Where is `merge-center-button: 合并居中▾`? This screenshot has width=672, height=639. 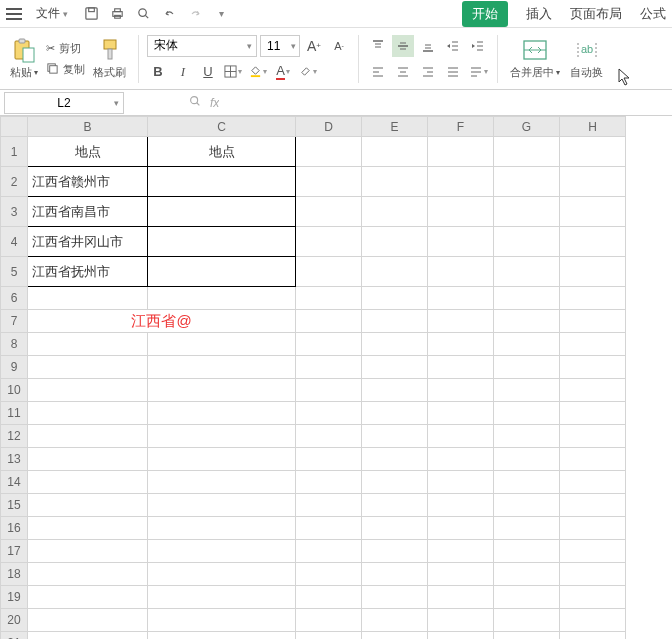
merge-center-button: 合并居中▾ is located at coordinates (535, 58).